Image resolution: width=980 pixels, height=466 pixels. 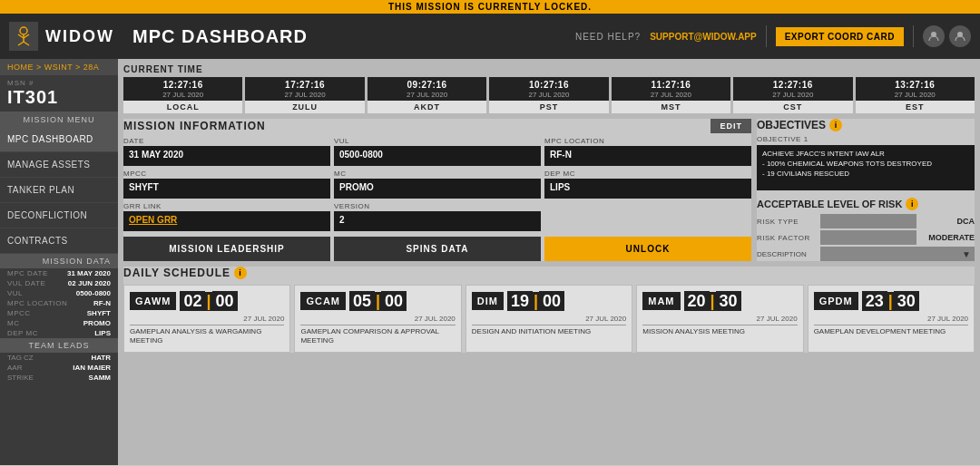 I want to click on sidebar-item-mpc-dashboard: MPC DASHBOARD, so click(x=59, y=140).